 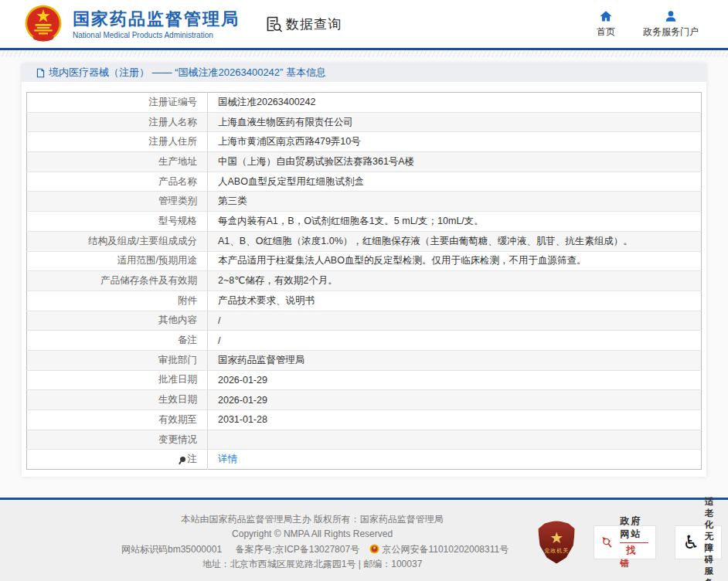 I want to click on stripe-band, so click(x=364, y=54).